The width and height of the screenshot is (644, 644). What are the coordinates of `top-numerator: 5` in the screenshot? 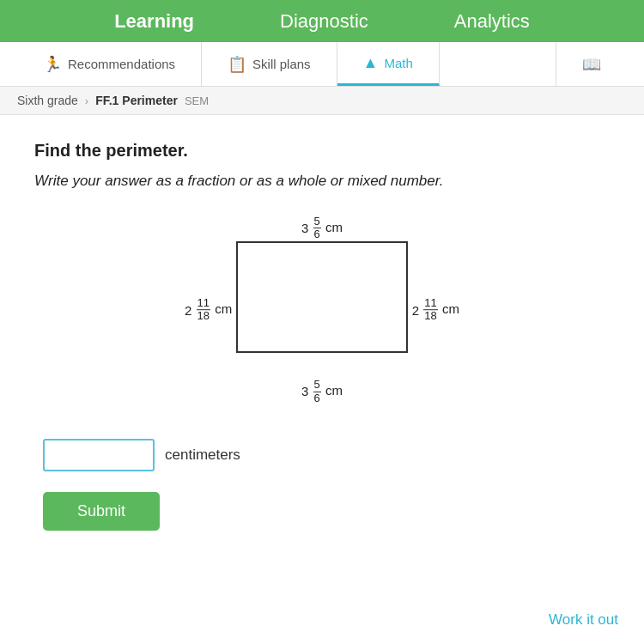 It's located at (318, 222).